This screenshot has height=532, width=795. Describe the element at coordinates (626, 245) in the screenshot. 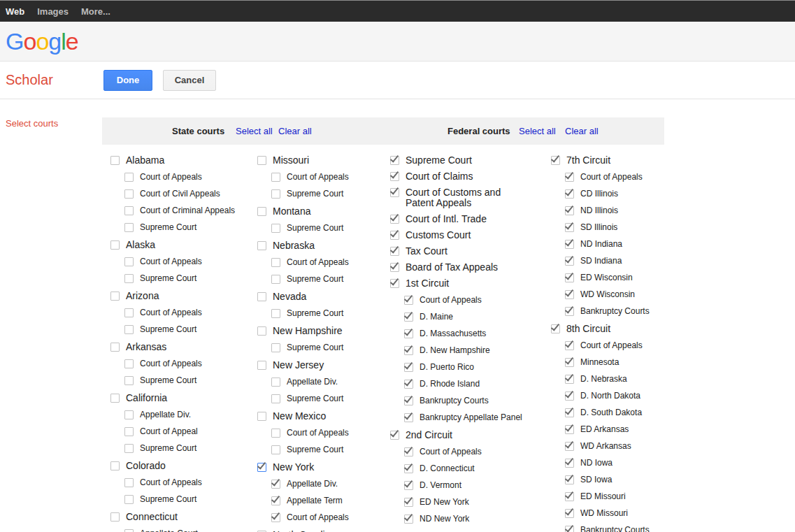

I see `court-row: ND Indiana` at that location.